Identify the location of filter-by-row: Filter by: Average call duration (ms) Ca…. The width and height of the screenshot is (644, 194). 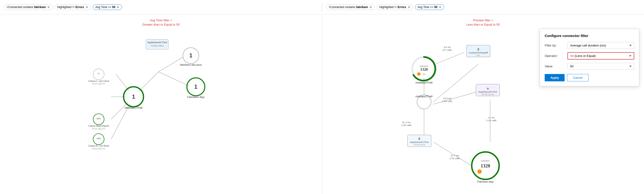
(590, 46).